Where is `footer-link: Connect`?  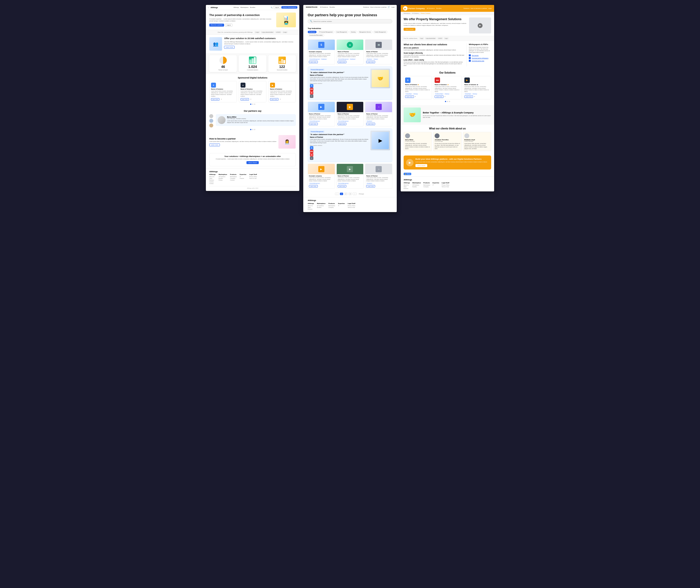
footer-link: Connect is located at coordinates (233, 180).